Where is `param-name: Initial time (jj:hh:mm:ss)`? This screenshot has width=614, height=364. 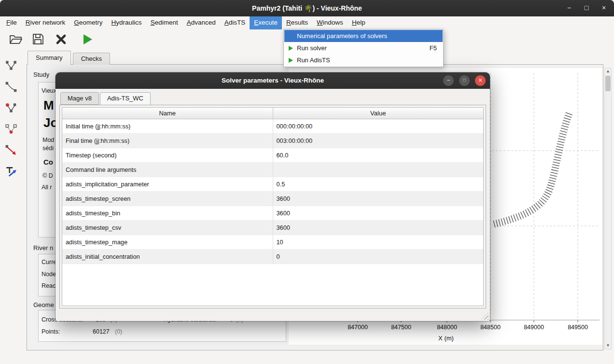
param-name: Initial time (jj:hh:mm:ss) is located at coordinates (167, 126).